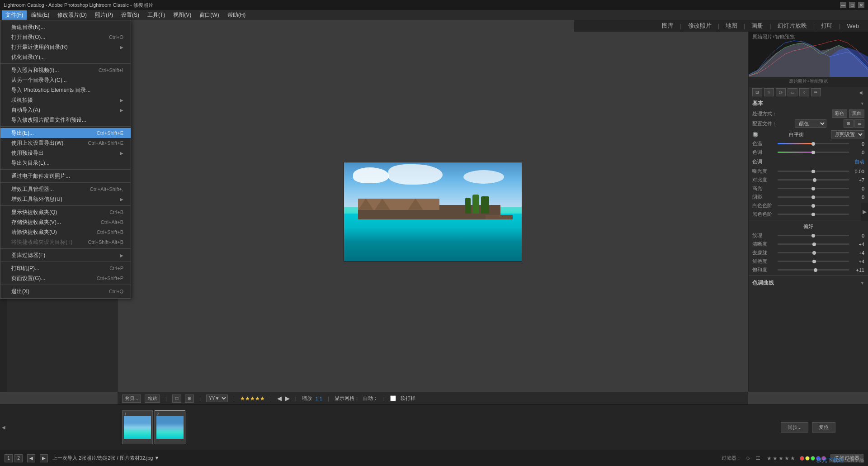  I want to click on exposure-slider, so click(813, 171).